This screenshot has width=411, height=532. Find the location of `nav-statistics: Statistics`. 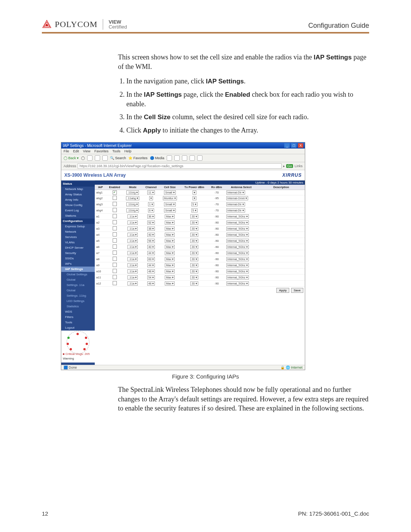

nav-statistics: Statistics is located at coordinates (78, 307).